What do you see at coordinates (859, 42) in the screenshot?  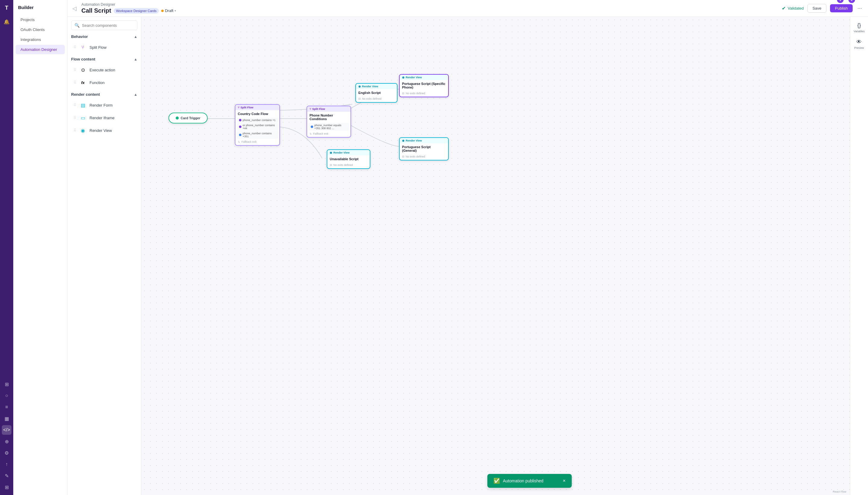 I see `preview-icon: 👁` at bounding box center [859, 42].